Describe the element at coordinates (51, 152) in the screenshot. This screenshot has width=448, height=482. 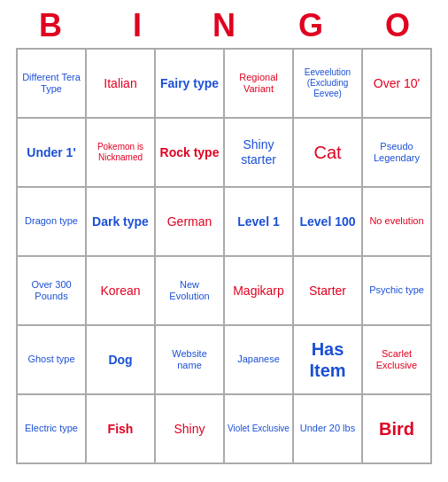
I see `bingo-cell-6: Under 1'` at that location.